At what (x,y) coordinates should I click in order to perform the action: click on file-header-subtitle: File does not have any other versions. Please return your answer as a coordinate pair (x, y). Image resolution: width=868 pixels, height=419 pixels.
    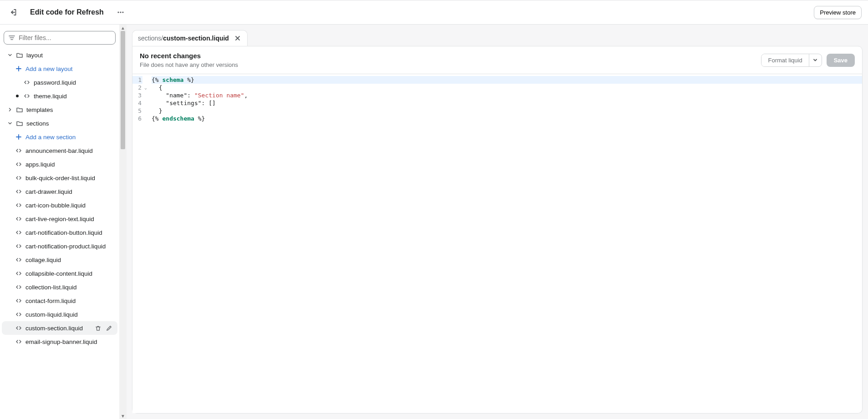
    Looking at the image, I should click on (189, 65).